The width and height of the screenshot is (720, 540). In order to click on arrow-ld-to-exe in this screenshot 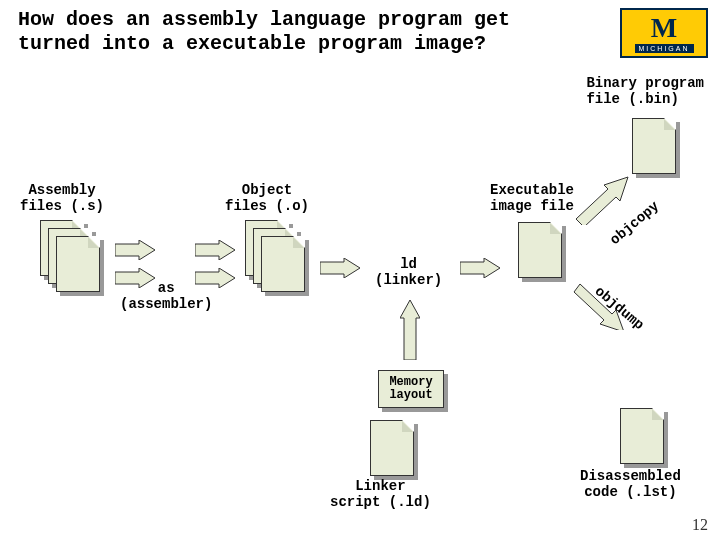, I will do `click(480, 268)`.